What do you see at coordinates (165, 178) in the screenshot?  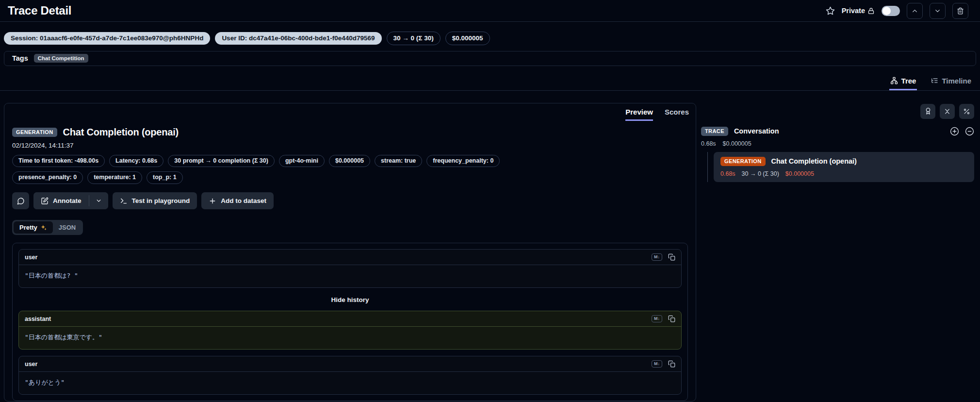 I see `metric-top-p: top_p: 1` at bounding box center [165, 178].